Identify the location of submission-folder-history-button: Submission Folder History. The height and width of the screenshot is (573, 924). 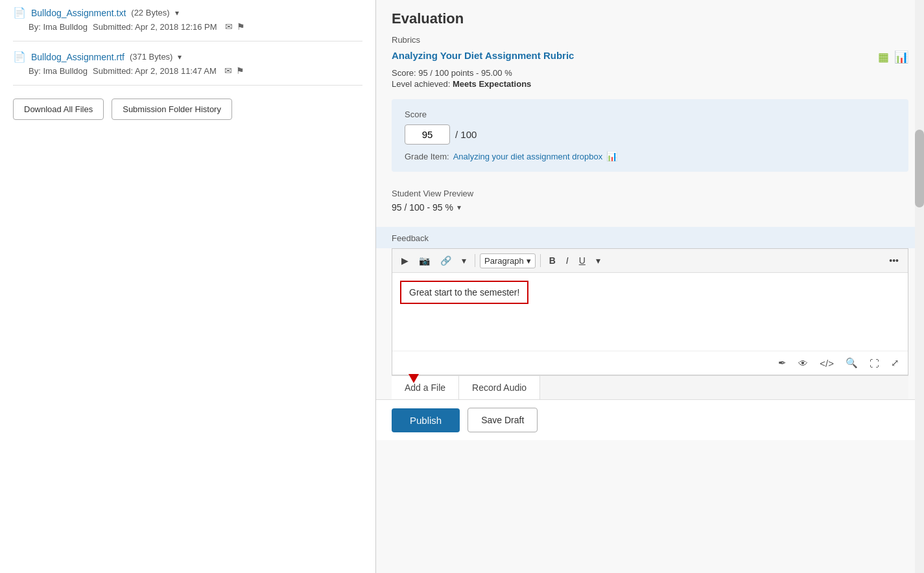
(172, 109).